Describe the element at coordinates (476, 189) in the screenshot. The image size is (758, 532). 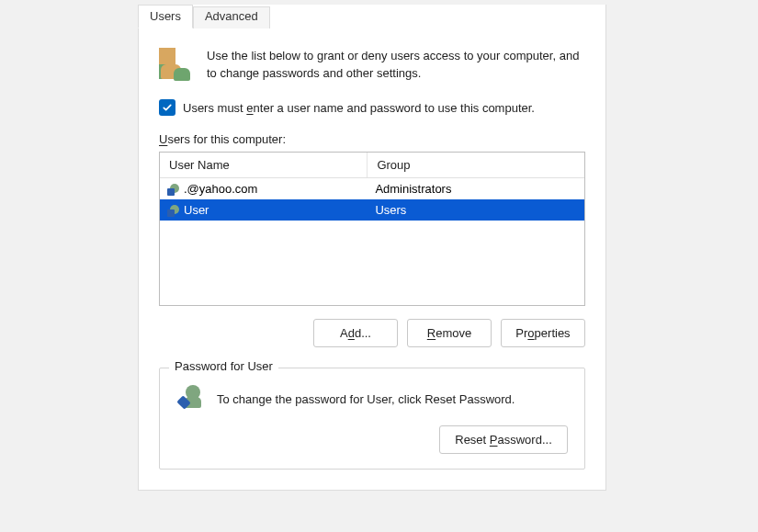
I see `cell-group: Administrators` at that location.